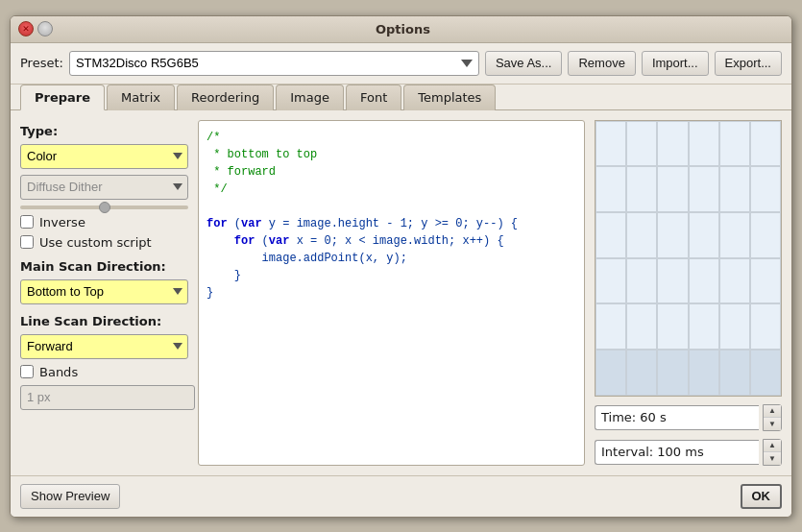  I want to click on bands-size-row, so click(104, 398).